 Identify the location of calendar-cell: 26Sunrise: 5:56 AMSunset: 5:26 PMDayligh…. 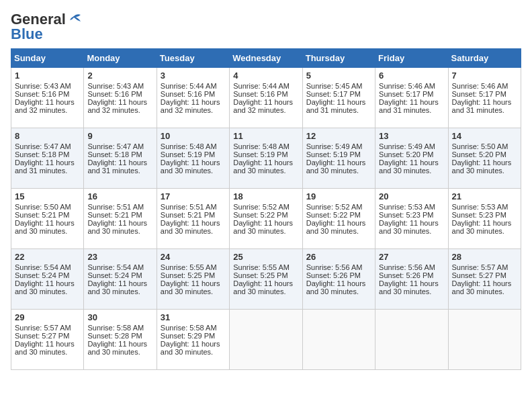
(339, 279).